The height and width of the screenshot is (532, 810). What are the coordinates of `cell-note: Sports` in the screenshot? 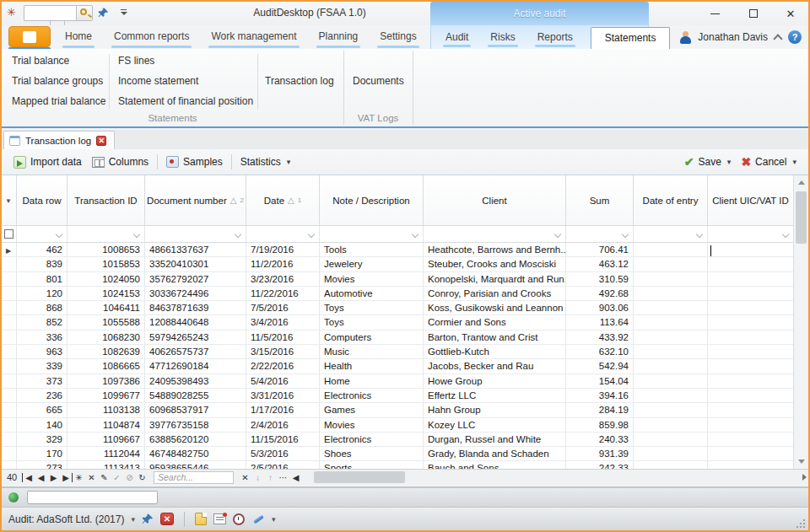 It's located at (371, 465).